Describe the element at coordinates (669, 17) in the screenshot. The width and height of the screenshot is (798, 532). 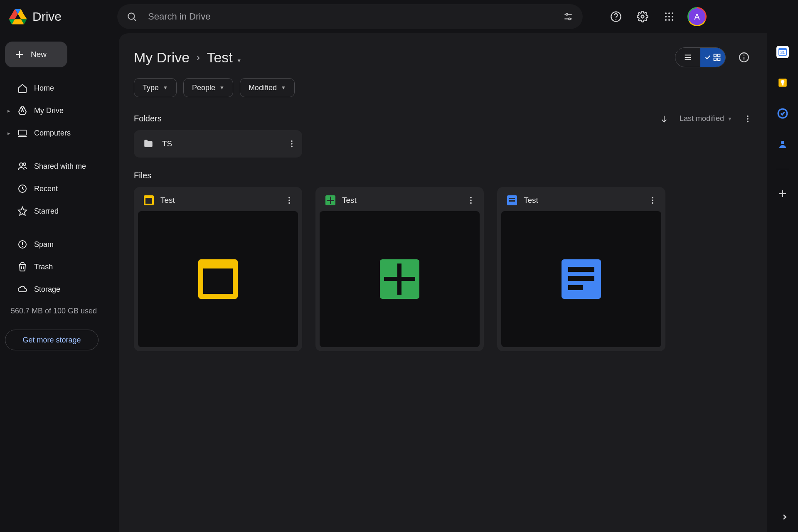
I see `apps-grid-icon` at that location.